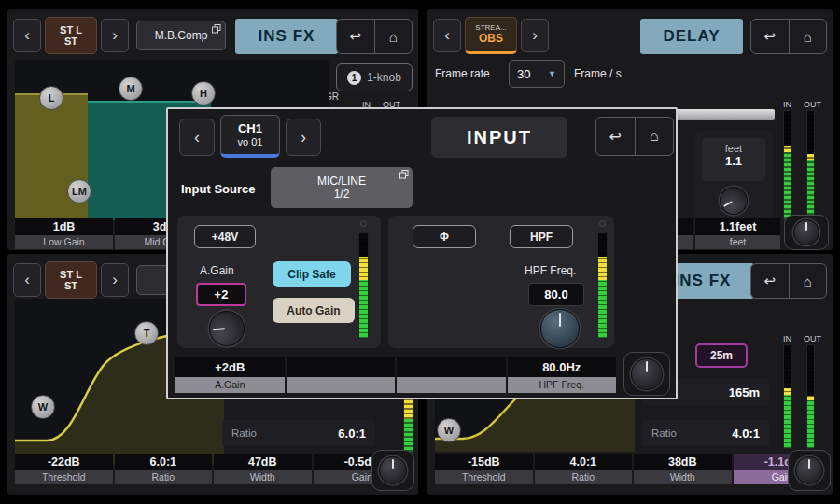 The width and height of the screenshot is (840, 504). Describe the element at coordinates (396, 375) in the screenshot. I see `param-strip: +2dB A.Gain 80.0Hz HPF Freq.` at that location.